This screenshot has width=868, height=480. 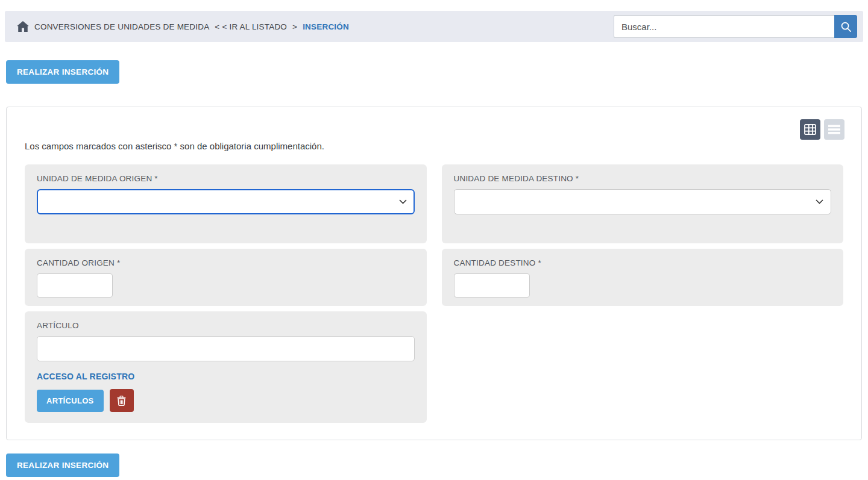 I want to click on unidad-destino-label: UNIDAD DE MEDIDA DESTINO *, so click(x=643, y=178).